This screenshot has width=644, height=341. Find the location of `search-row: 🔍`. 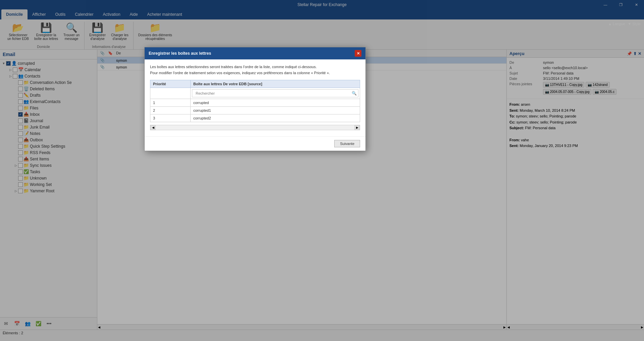

search-row: 🔍 is located at coordinates (255, 93).